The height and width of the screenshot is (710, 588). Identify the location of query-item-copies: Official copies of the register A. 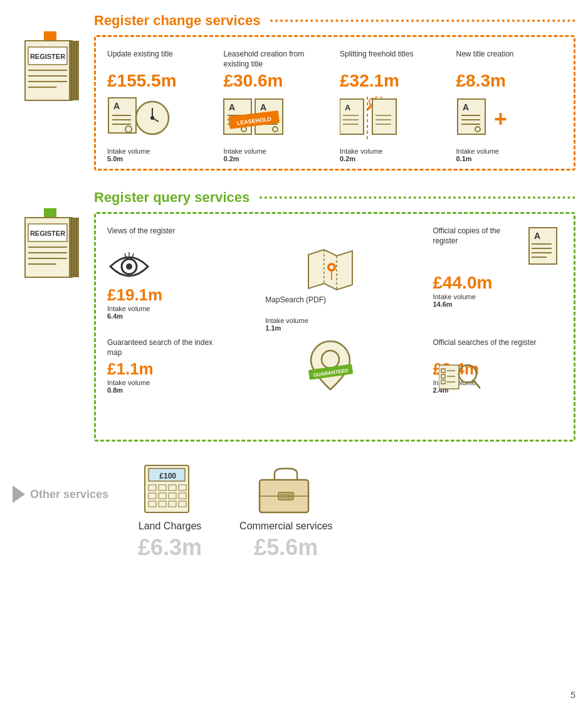
(498, 267).